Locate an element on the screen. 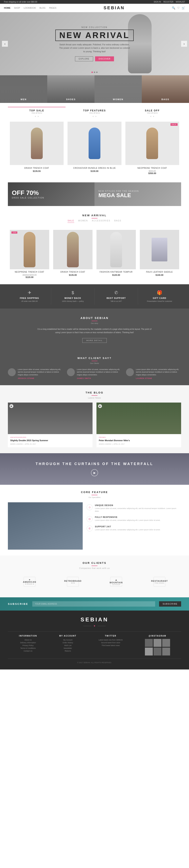 The height and width of the screenshot is (868, 189). hero-title: NEW ARRIVAL is located at coordinates (95, 35).